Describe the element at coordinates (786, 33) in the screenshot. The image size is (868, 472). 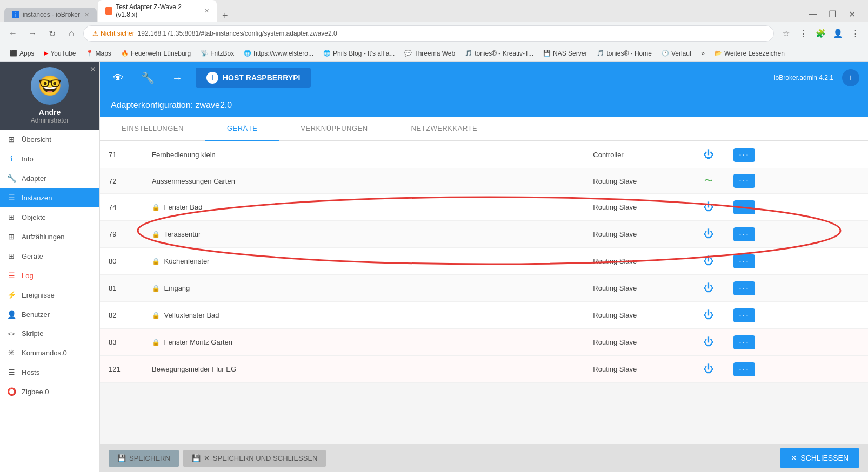
I see `bookmark-star-button: ☆` at that location.